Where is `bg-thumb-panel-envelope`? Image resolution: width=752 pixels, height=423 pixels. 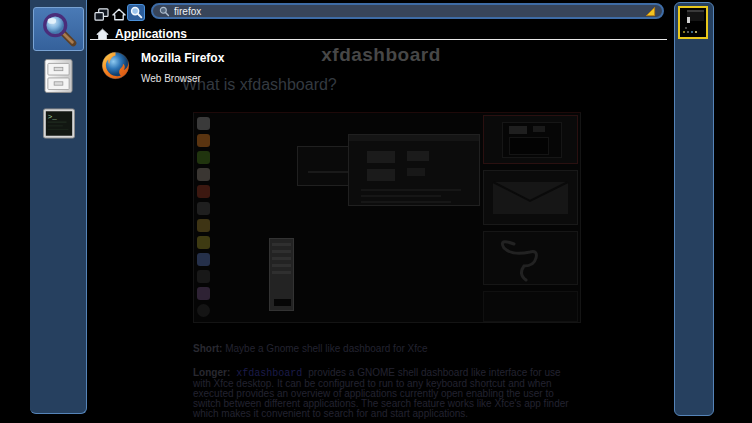
bg-thumb-panel-envelope is located at coordinates (530, 198).